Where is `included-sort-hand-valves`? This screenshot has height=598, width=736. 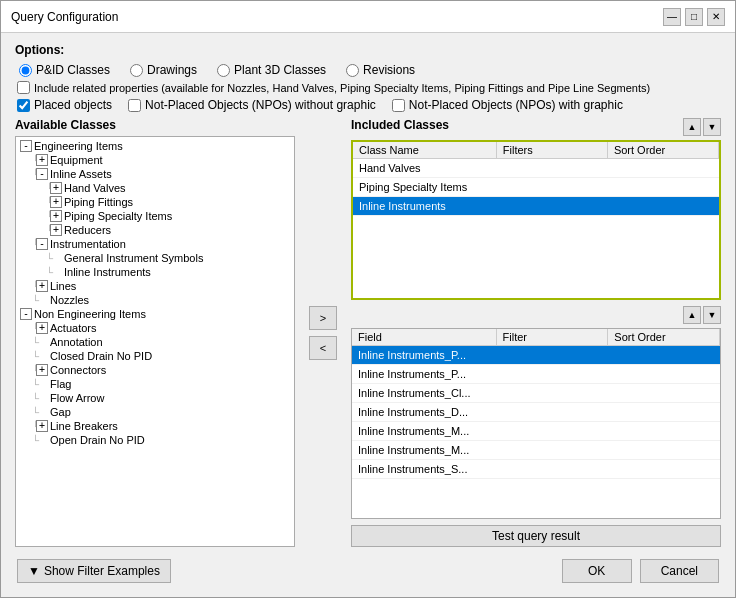 included-sort-hand-valves is located at coordinates (664, 168).